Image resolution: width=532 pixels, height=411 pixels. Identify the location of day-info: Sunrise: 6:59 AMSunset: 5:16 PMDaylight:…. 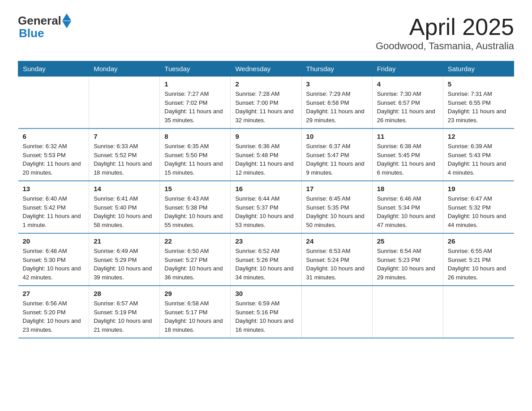
(266, 317).